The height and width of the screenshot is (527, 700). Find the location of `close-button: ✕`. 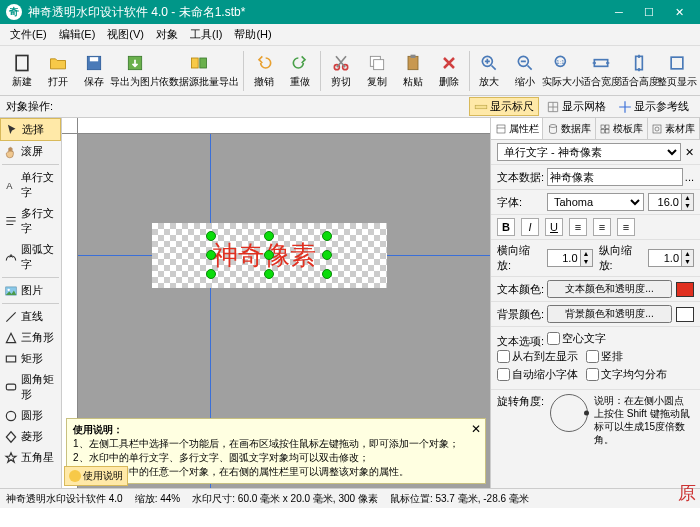

close-button: ✕ is located at coordinates (679, 12).